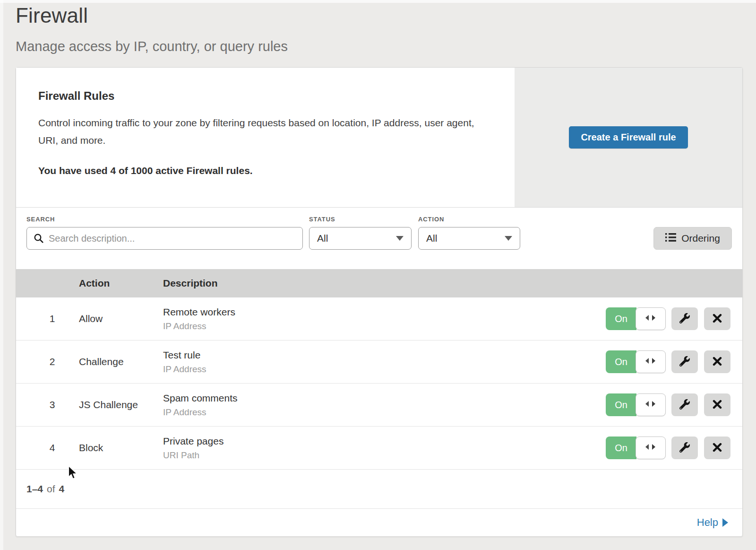 This screenshot has width=756, height=550. What do you see at coordinates (35, 489) in the screenshot?
I see `pagination-range: 1–4` at bounding box center [35, 489].